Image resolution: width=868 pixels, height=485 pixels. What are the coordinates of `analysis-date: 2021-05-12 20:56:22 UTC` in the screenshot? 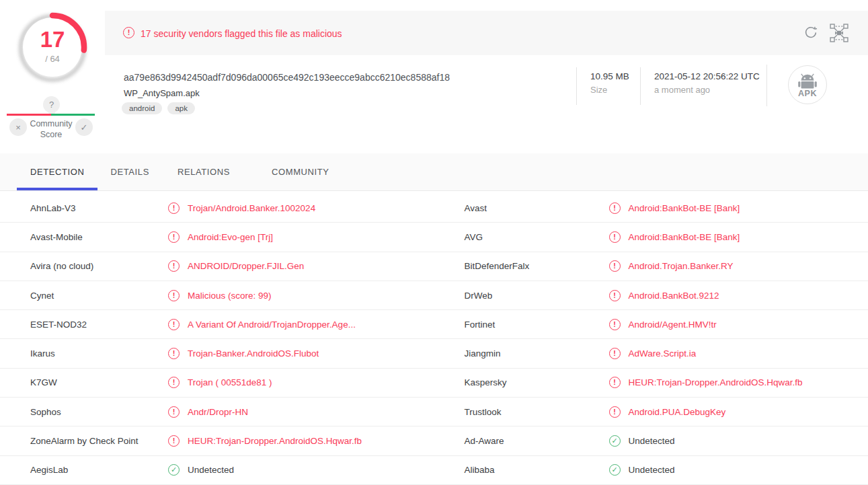 It's located at (707, 77).